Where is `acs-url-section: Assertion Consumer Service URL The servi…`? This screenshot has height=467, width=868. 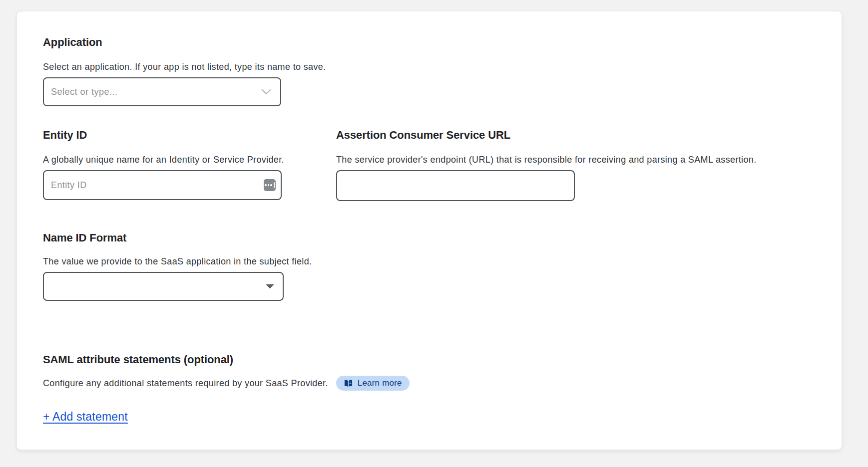
acs-url-section: Assertion Consumer Service URL The servi… is located at coordinates (576, 165).